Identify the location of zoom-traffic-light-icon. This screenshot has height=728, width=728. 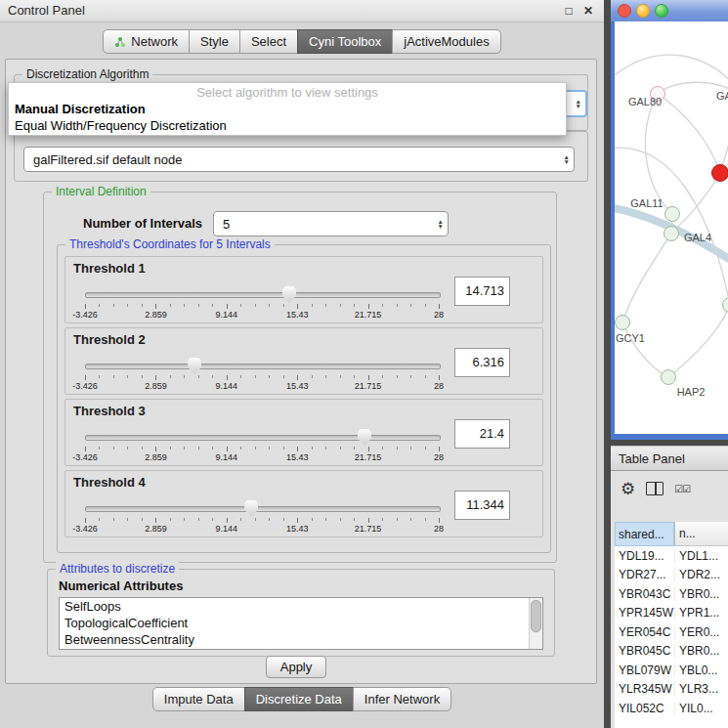
(662, 11).